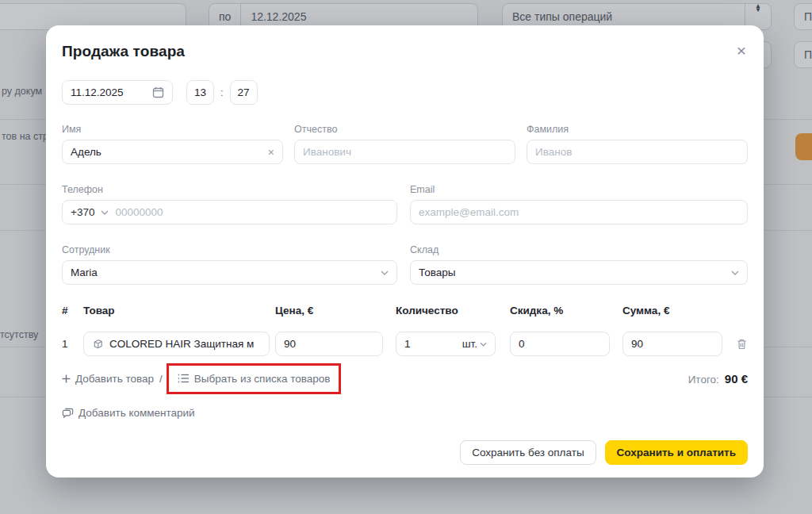  Describe the element at coordinates (329, 311) in the screenshot. I see `col-price: Цена, €` at that location.